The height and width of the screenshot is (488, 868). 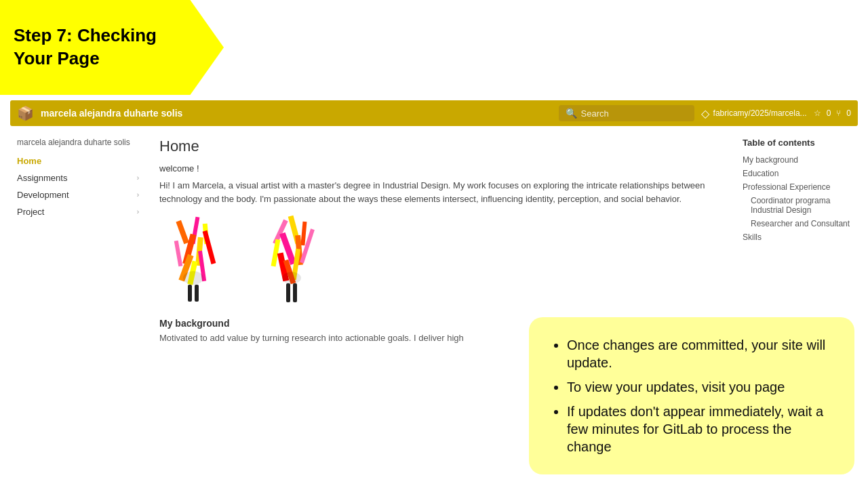 What do you see at coordinates (441, 261) in the screenshot?
I see `images-row` at bounding box center [441, 261].